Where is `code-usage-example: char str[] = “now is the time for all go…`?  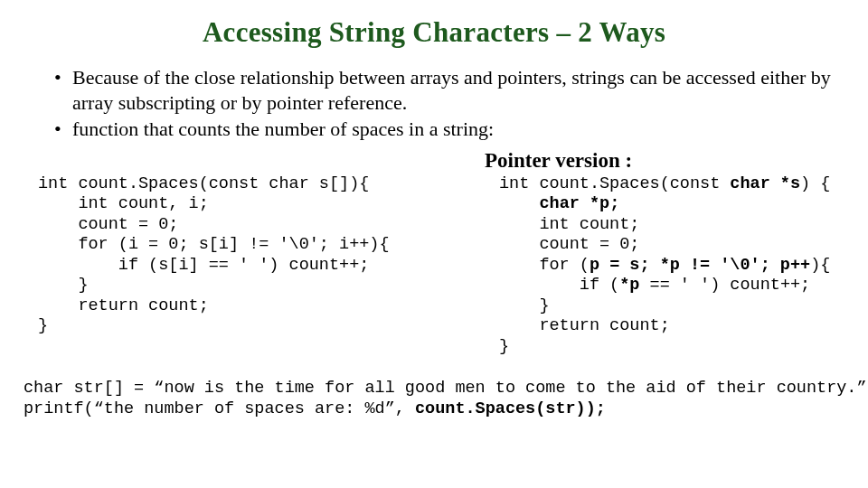 code-usage-example: char str[] = “now is the time for all go… is located at coordinates (429, 399).